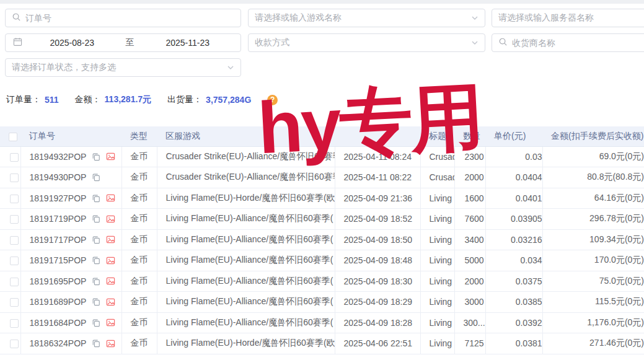 This screenshot has width=644, height=360. I want to click on order-number: 18191719POP, so click(58, 219).